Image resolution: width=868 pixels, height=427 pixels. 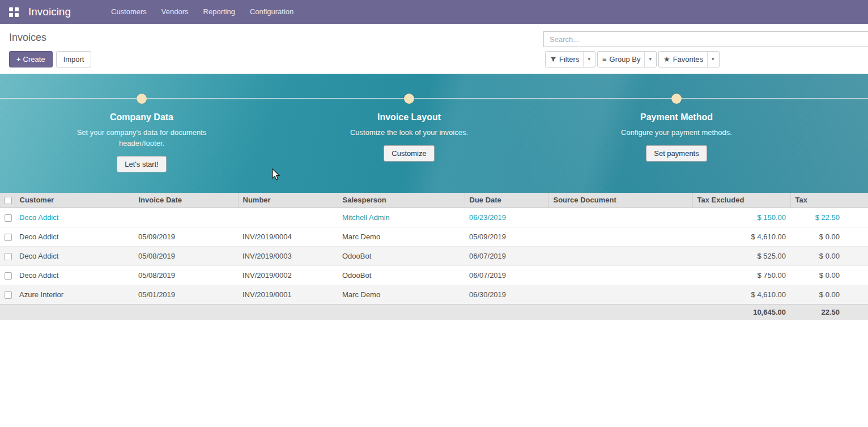 I want to click on onboarding-step-invoice-layout: Invoice Layout Customize the look of you…, so click(x=409, y=123).